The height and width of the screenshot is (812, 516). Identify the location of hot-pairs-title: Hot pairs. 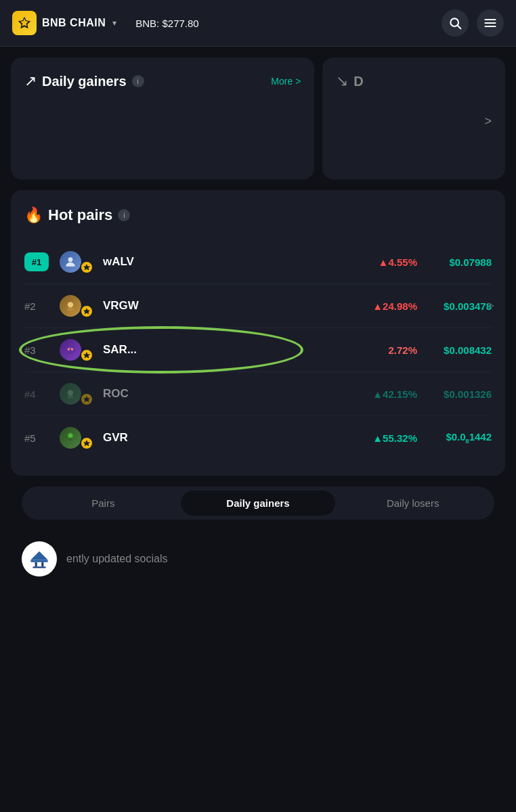
(80, 215).